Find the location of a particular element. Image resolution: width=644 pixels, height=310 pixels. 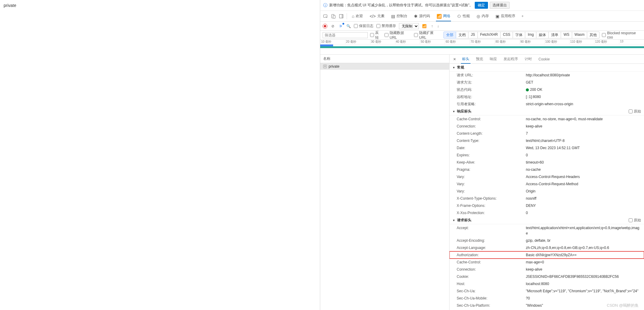

invert-label: 反转 is located at coordinates (379, 35).